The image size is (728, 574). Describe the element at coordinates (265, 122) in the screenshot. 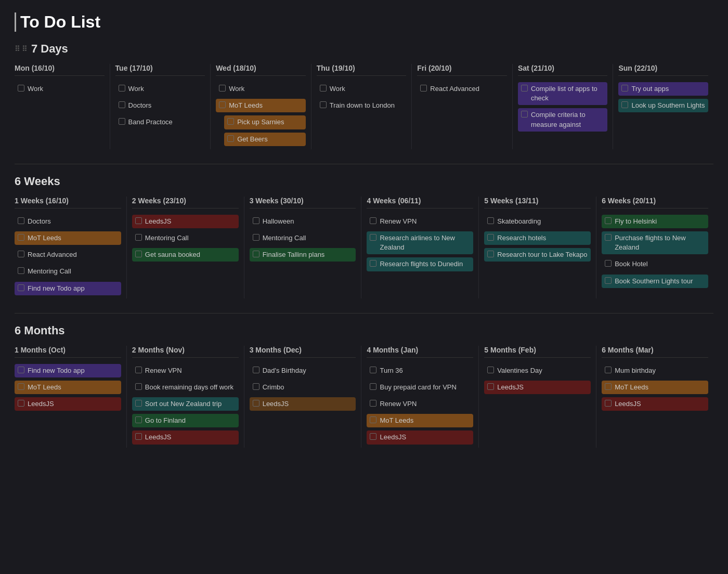

I see `task-item: Pick up Sarnies` at that location.